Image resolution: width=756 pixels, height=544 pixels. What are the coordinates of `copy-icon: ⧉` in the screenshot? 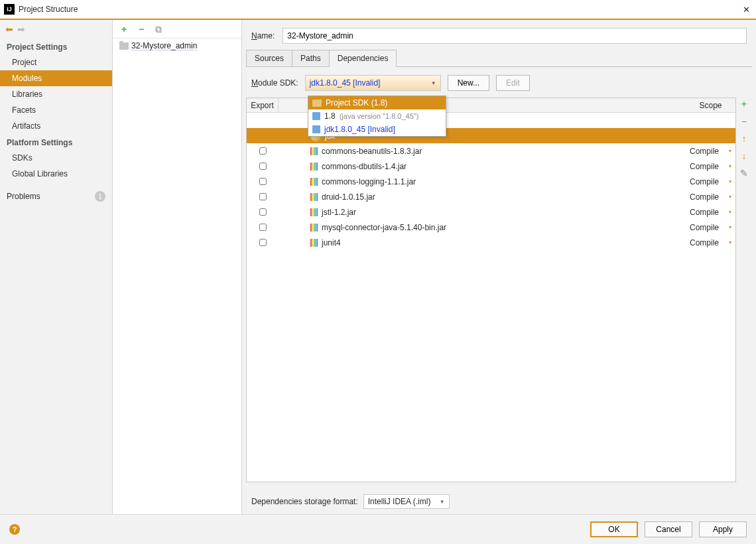 It's located at (158, 29).